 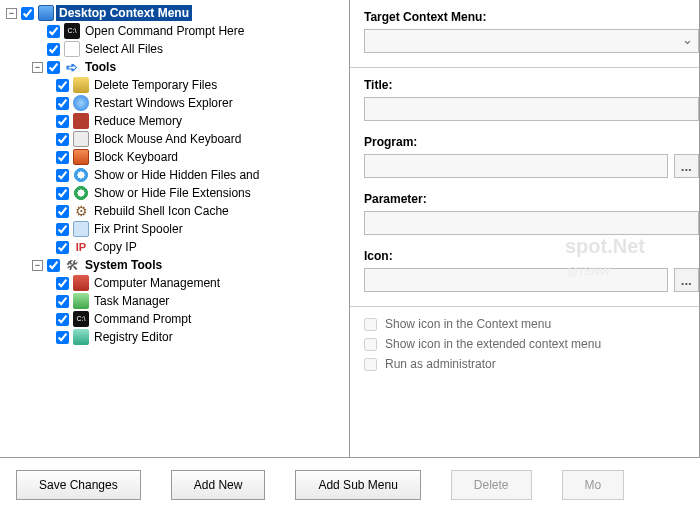 What do you see at coordinates (81, 247) in the screenshot?
I see `ip-icon: IP` at bounding box center [81, 247].